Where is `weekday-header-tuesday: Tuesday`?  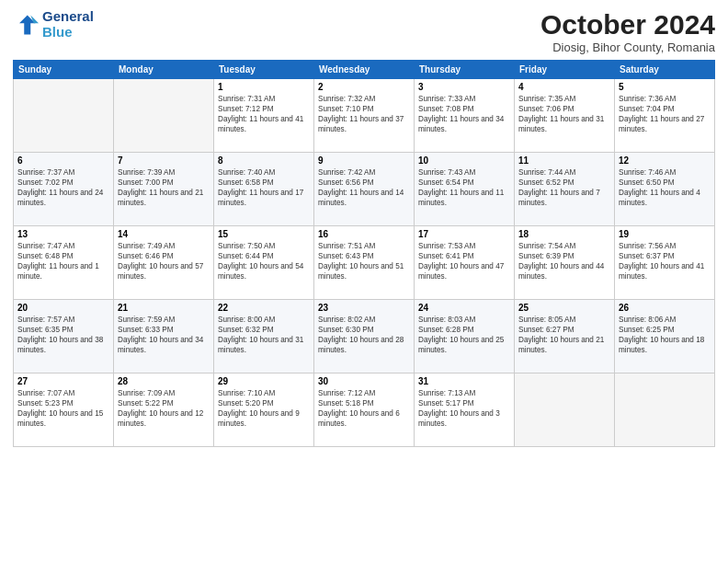
weekday-header-tuesday: Tuesday is located at coordinates (265, 70).